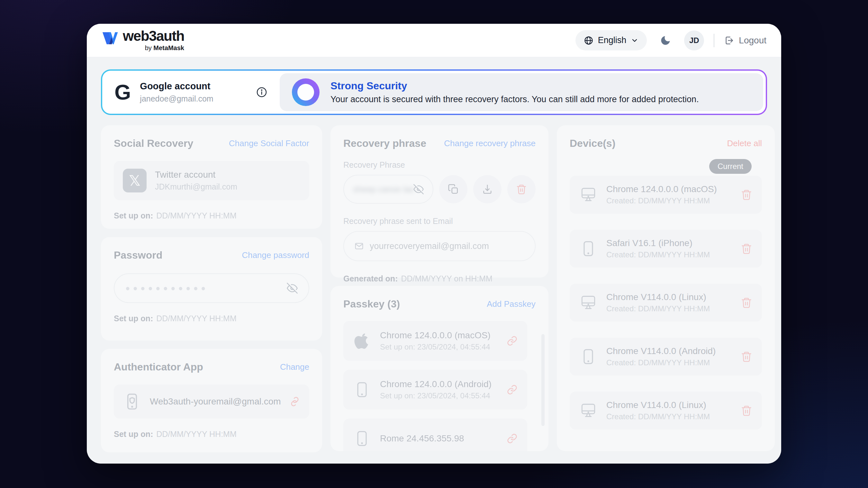 The image size is (868, 488). I want to click on password-card: Password Change password ●●●●●●●●●●●, so click(212, 289).